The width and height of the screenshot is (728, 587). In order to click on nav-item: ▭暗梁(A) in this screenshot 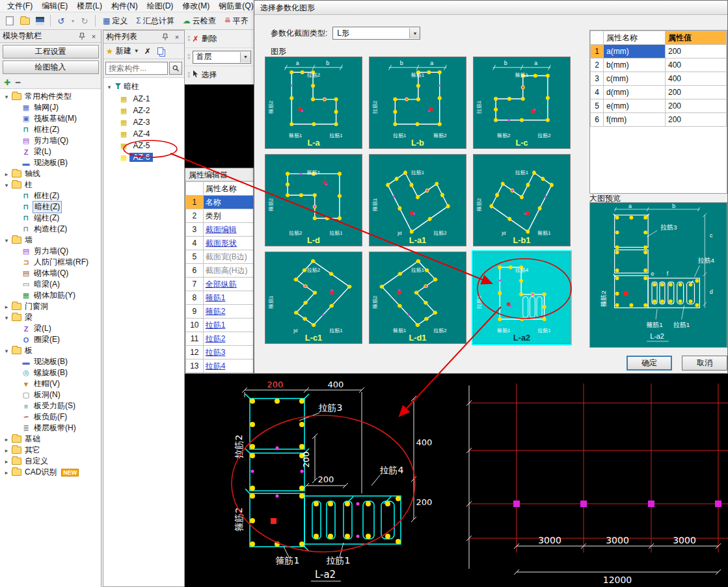, I will do `click(51, 285)`.